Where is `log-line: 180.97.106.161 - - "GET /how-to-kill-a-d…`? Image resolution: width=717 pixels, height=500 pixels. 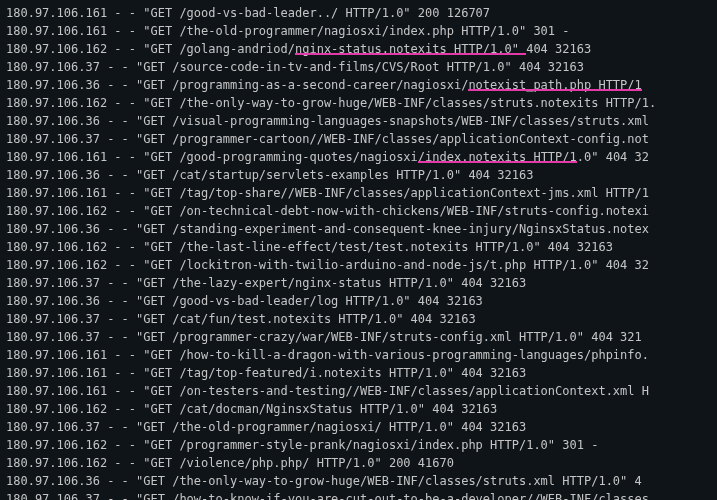 log-line: 180.97.106.161 - - "GET /how-to-kill-a-d… is located at coordinates (358, 355).